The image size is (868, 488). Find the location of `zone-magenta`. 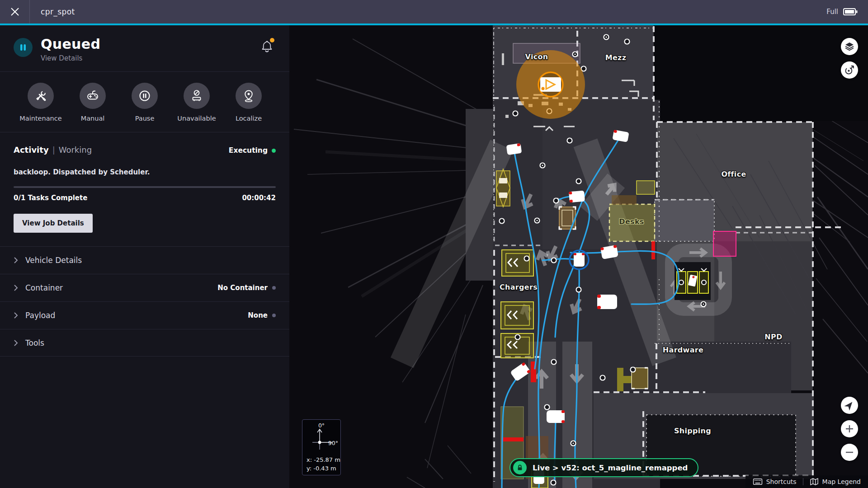

zone-magenta is located at coordinates (725, 244).